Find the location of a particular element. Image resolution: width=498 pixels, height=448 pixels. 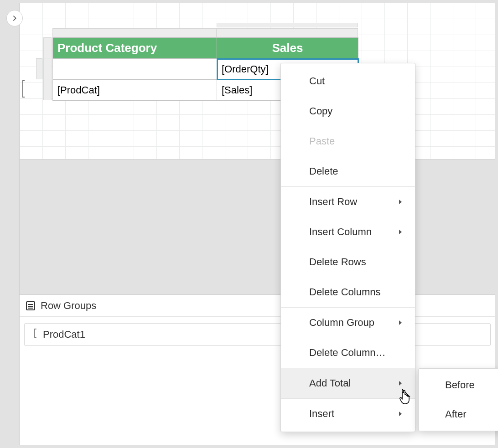

menu-add-total: Add Total is located at coordinates (348, 383).